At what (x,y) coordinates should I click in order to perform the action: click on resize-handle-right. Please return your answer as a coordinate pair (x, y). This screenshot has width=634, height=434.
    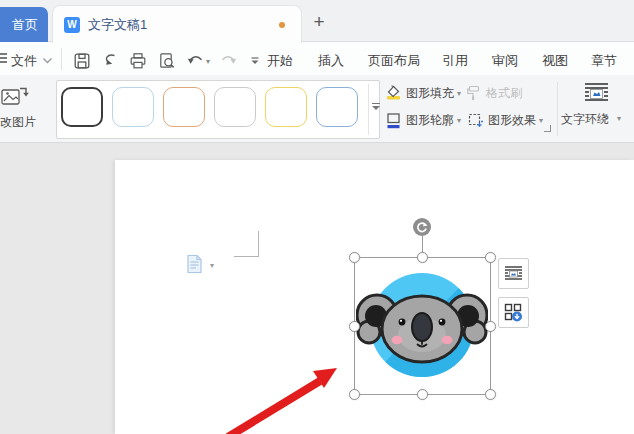
    Looking at the image, I should click on (490, 326).